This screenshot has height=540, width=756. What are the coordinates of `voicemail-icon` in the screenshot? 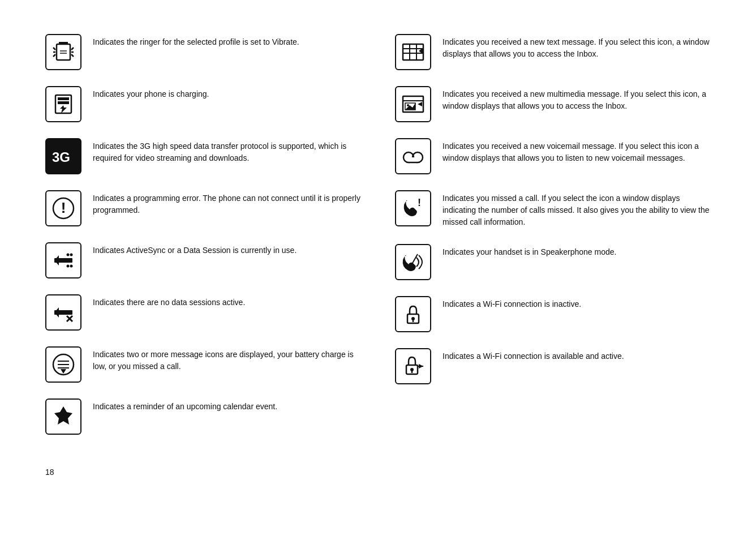 It's located at (413, 156).